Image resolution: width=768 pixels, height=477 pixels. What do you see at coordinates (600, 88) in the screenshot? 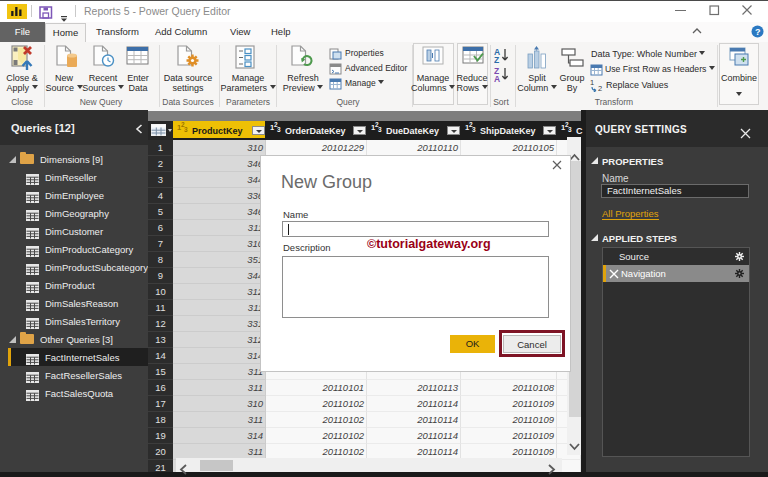
I see `svg-text: 2` at bounding box center [600, 88].